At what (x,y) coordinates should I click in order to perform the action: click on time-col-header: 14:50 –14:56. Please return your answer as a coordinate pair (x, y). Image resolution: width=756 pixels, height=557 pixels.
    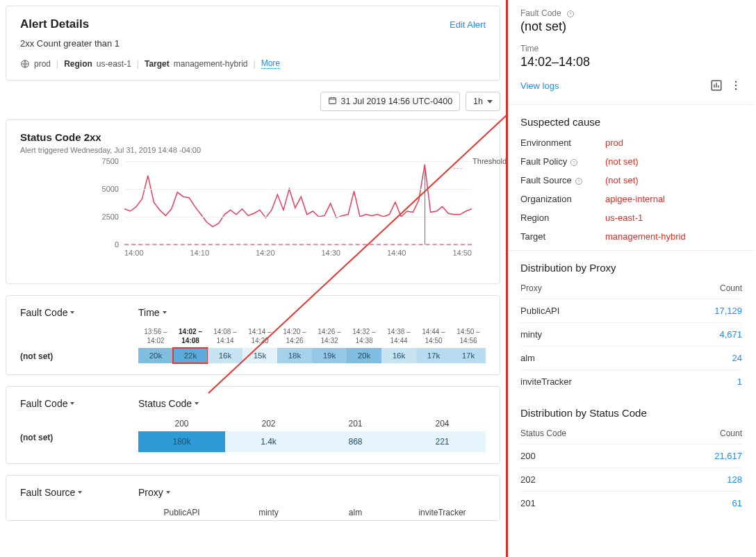
    Looking at the image, I should click on (468, 338).